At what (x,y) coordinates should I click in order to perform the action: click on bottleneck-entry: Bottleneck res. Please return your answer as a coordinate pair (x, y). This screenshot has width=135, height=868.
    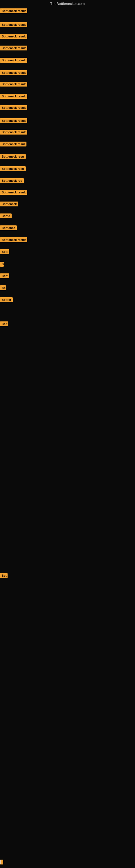
    Looking at the image, I should click on (12, 181).